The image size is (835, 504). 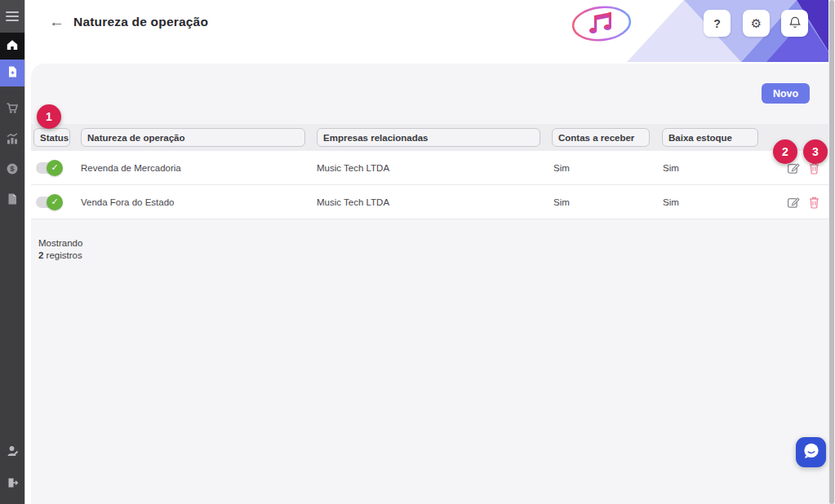 What do you see at coordinates (710, 137) in the screenshot?
I see `column-header-baixa-estoque: Baixa estoque` at bounding box center [710, 137].